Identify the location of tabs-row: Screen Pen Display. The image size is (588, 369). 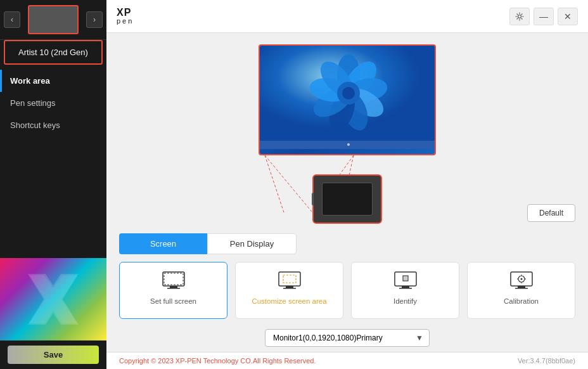
(208, 243).